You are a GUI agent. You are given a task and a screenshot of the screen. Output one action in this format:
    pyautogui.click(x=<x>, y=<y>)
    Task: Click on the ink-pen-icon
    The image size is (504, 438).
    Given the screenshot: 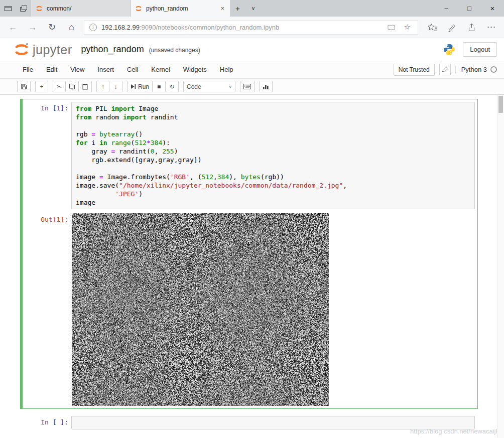 What is the action you would take?
    pyautogui.click(x=452, y=27)
    